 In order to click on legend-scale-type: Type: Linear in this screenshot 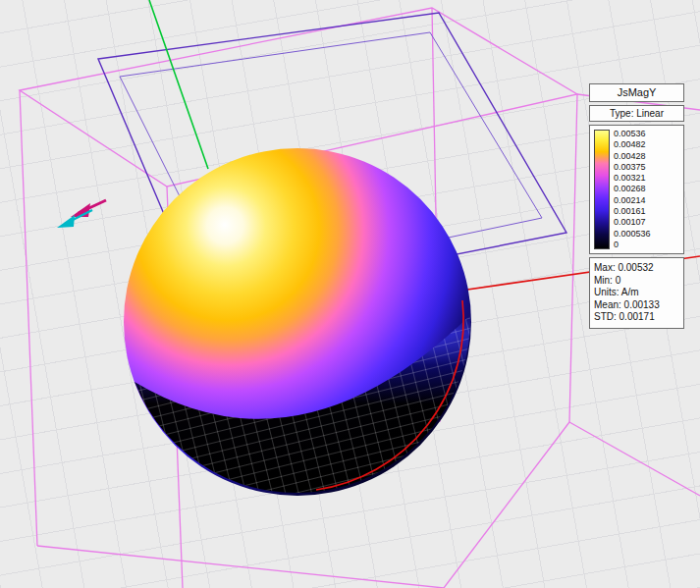, I will do `click(636, 114)`.